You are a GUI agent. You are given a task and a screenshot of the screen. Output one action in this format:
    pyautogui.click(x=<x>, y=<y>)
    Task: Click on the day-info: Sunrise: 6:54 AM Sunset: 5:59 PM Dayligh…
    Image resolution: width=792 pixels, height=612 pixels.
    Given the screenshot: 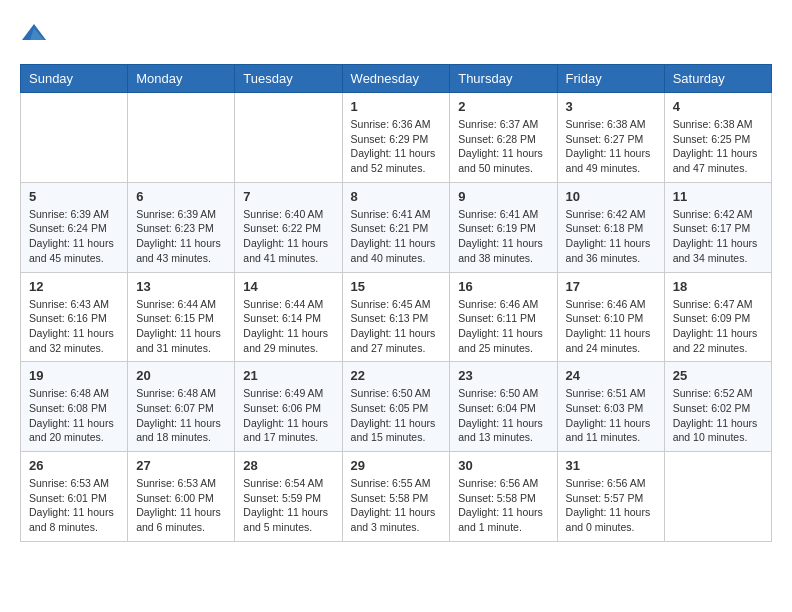 What is the action you would take?
    pyautogui.click(x=288, y=506)
    